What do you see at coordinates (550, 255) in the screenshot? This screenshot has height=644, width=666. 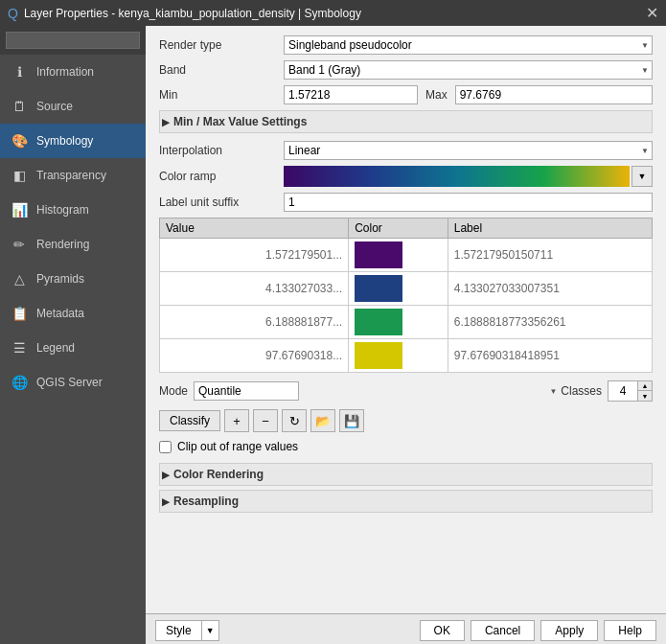 I see `cell-label: 1.57217950150711` at bounding box center [550, 255].